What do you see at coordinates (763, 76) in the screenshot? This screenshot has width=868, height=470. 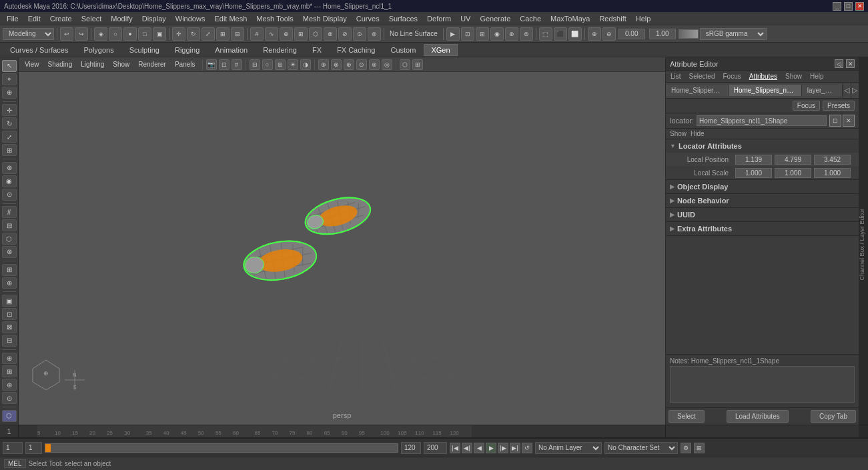 I see `attr-tab-attributes: Attributes` at bounding box center [763, 76].